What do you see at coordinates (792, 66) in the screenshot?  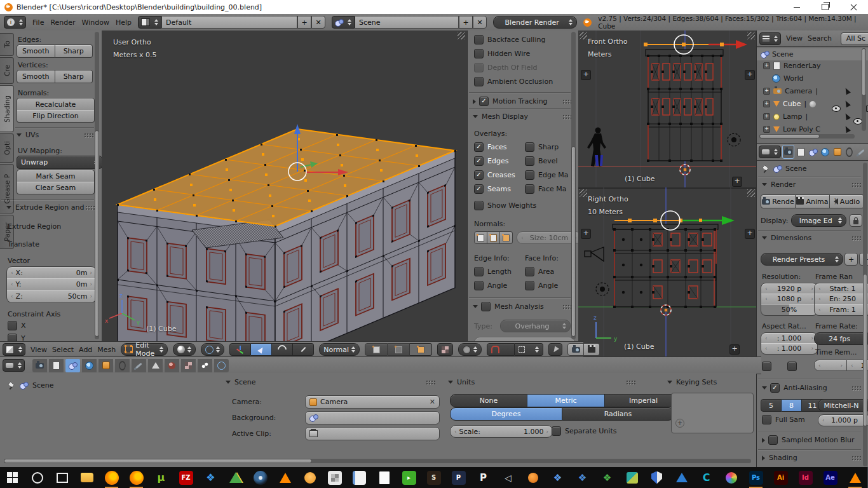 I see `outliner-row-renderlayers: RenderLay` at bounding box center [792, 66].